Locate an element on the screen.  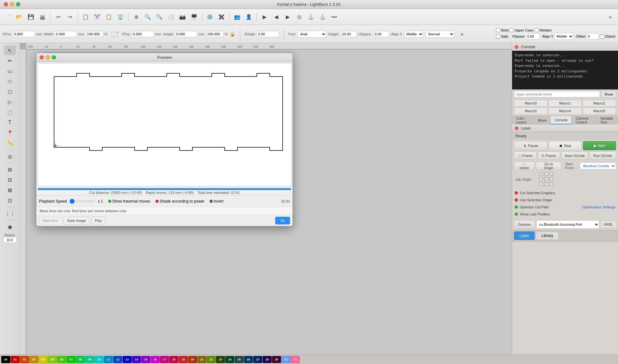
cut-button: ✂️ is located at coordinates (97, 17).